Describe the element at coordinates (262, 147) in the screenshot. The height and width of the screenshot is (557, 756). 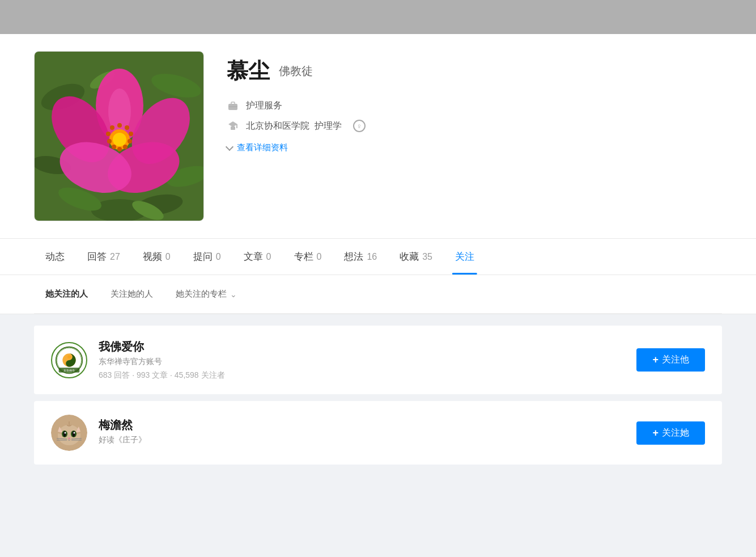
I see `view-more-text: 查看详细资料` at that location.